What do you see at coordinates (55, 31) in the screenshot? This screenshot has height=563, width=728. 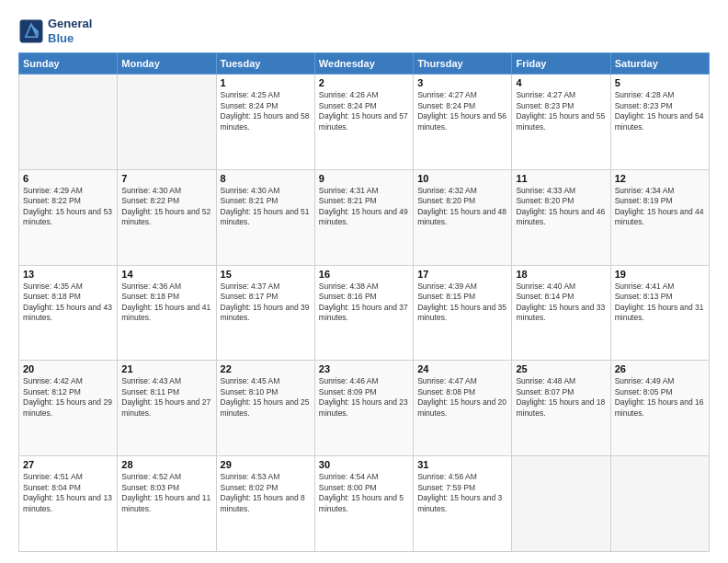 I see `logo: General Blue` at bounding box center [55, 31].